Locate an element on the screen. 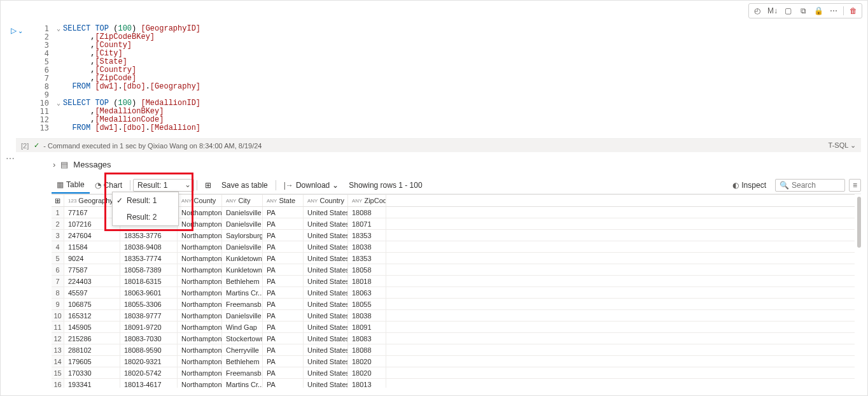 This screenshot has width=868, height=396. messages-section: › ▤ Messages is located at coordinates (82, 164).